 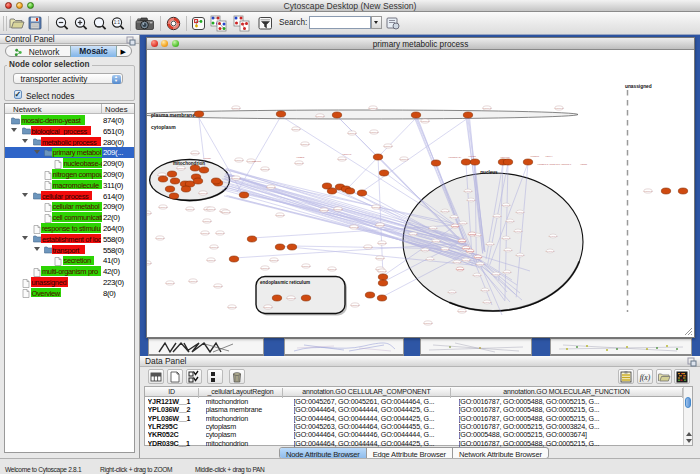 I want to click on svg-text: Ylr038C, so click(x=300, y=157).